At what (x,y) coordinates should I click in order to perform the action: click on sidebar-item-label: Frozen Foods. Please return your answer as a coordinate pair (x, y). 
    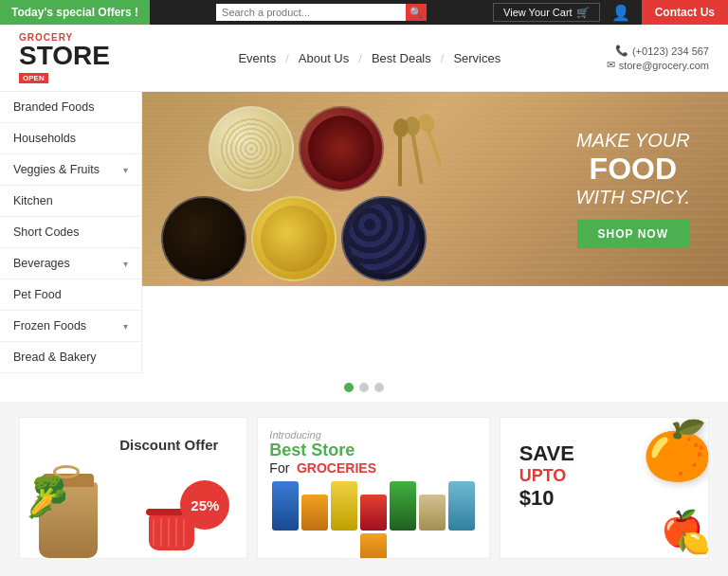
    Looking at the image, I should click on (49, 326).